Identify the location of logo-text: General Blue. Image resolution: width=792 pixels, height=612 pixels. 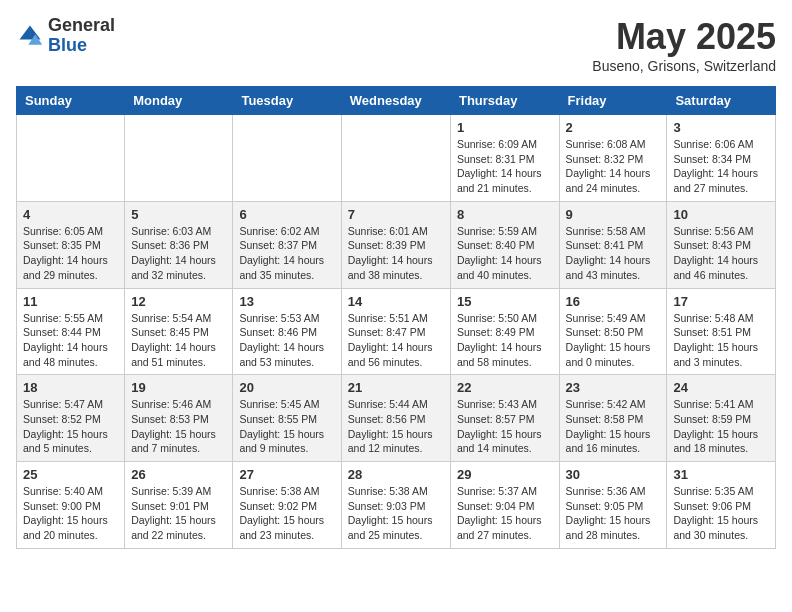
(82, 36).